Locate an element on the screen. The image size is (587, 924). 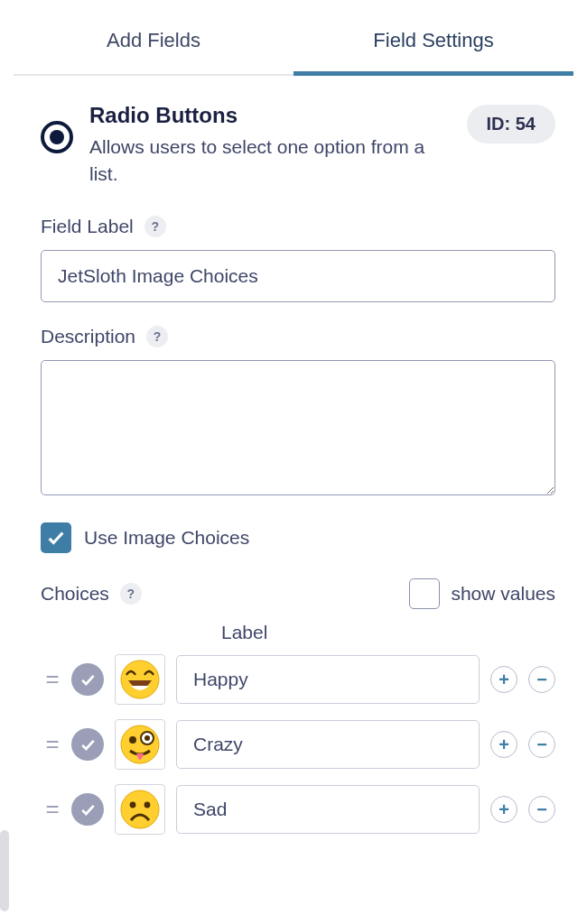
radio-button-icon is located at coordinates (57, 137).